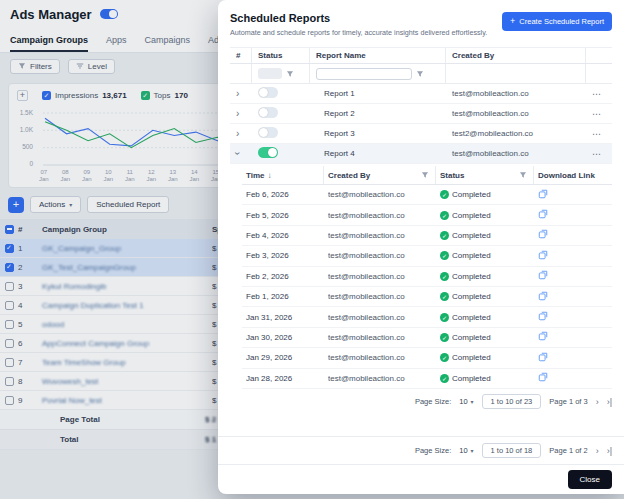  I want to click on sort-desc-icon: ↓, so click(270, 176).